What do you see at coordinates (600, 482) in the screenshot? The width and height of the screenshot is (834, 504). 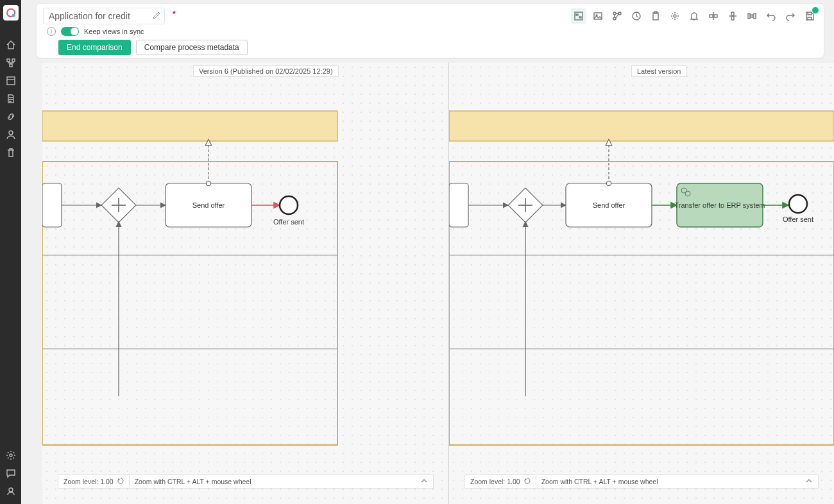 I see `right-zoom-hint: Zoom with CTRL + ALT + mouse wheel` at bounding box center [600, 482].